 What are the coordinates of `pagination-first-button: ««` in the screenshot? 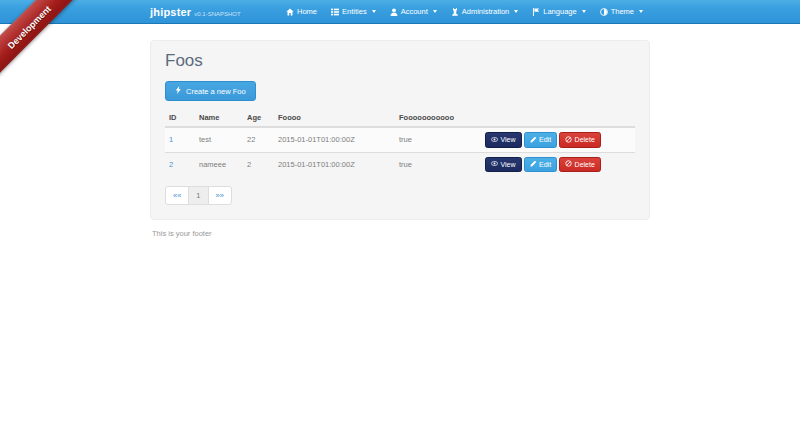 It's located at (177, 196).